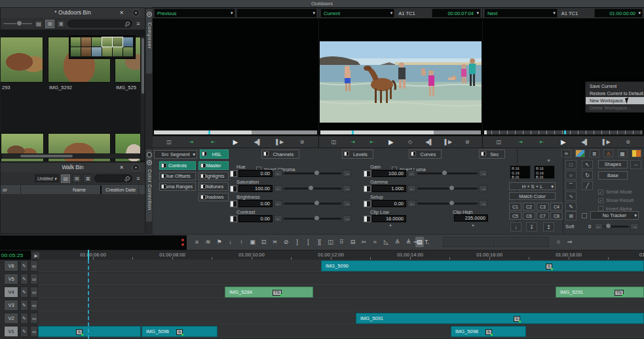 This screenshot has width=644, height=339. Describe the element at coordinates (520, 172) in the screenshot. I see `input-color-swatch: R:16G:16B:16` at that location.